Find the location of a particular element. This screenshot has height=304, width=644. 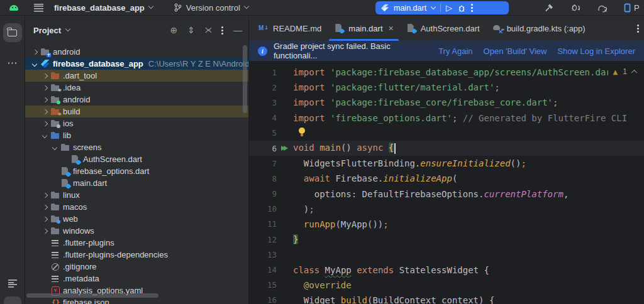

tree-item-label: linux is located at coordinates (72, 195).